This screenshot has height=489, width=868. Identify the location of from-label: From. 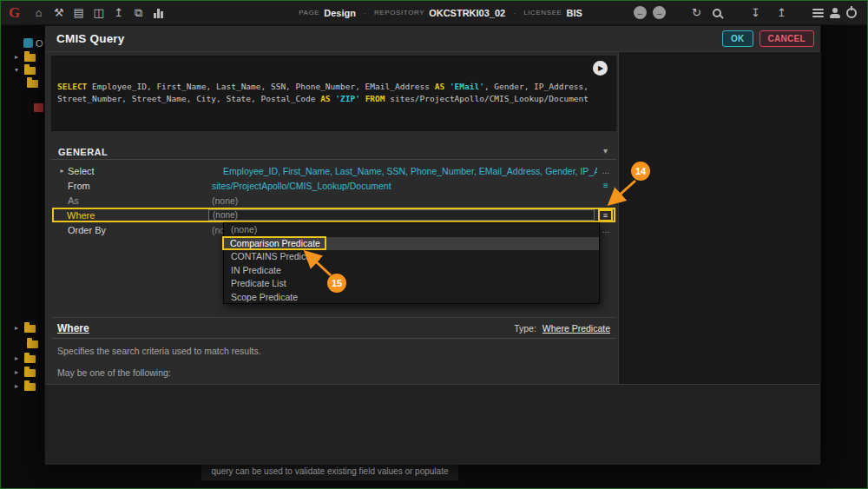
(140, 186).